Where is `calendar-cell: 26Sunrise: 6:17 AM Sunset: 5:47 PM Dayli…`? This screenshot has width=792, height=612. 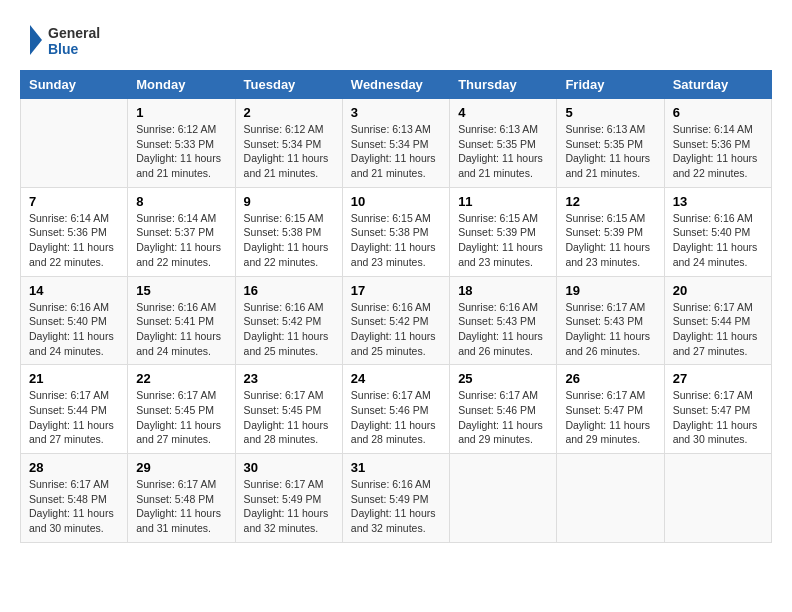 calendar-cell: 26Sunrise: 6:17 AM Sunset: 5:47 PM Dayli… is located at coordinates (610, 410).